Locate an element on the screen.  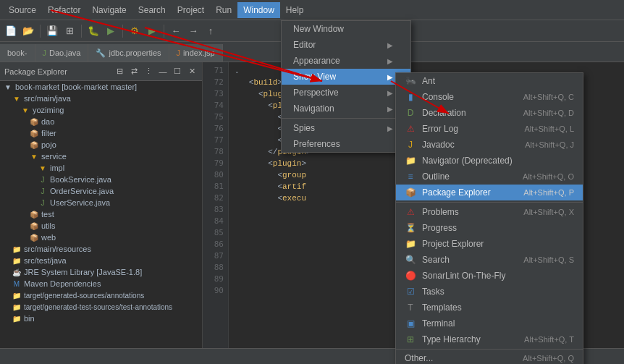
tree-yoziming-label: yoziming is located at coordinates (48, 110).